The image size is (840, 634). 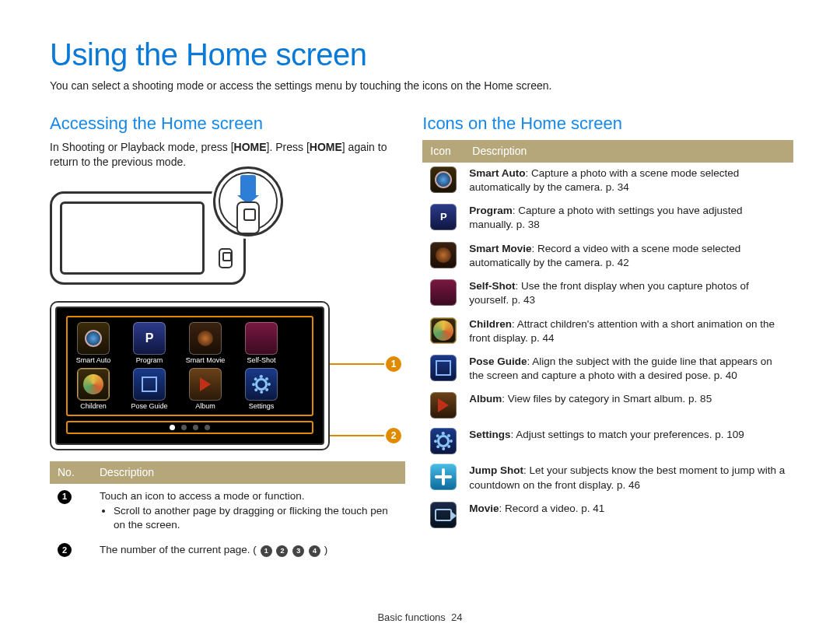 I want to click on text: ]. Press [, so click(x=288, y=147).